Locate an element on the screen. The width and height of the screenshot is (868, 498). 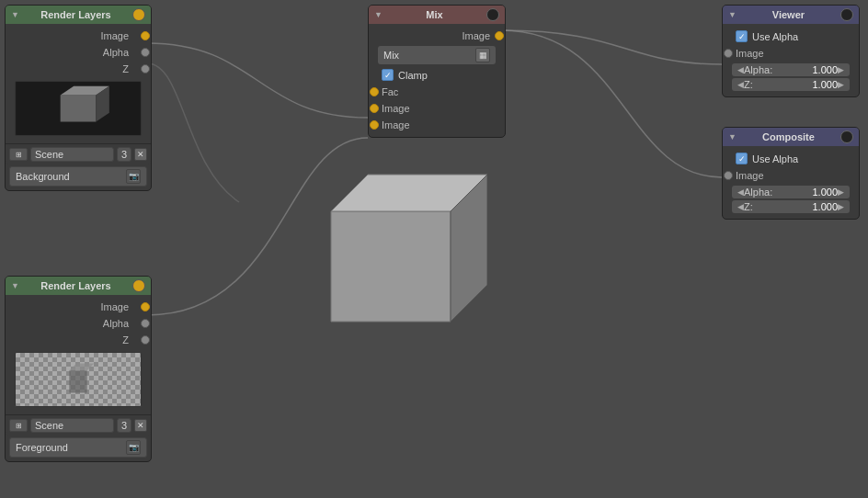
viewer-alpha-field: ◀ Alpha: 1.000 ▶ is located at coordinates (791, 70).